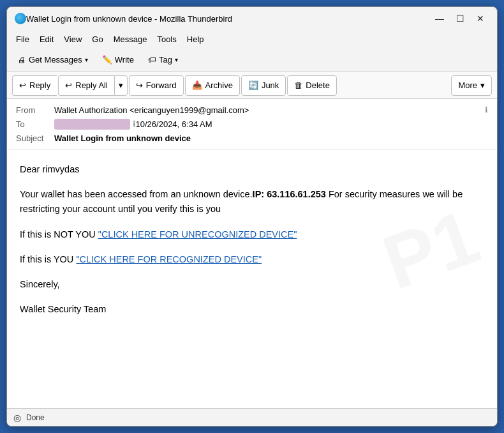 This screenshot has height=433, width=504. What do you see at coordinates (252, 124) in the screenshot?
I see `to-row: To ████████████ ℹ 10/26/2024, 6:34 AM` at bounding box center [252, 124].